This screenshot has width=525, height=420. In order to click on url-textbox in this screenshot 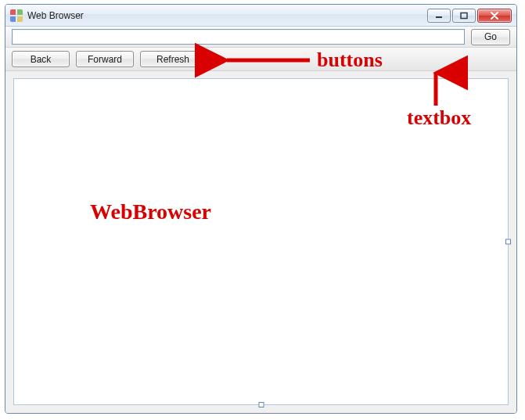, I will do `click(238, 37)`.